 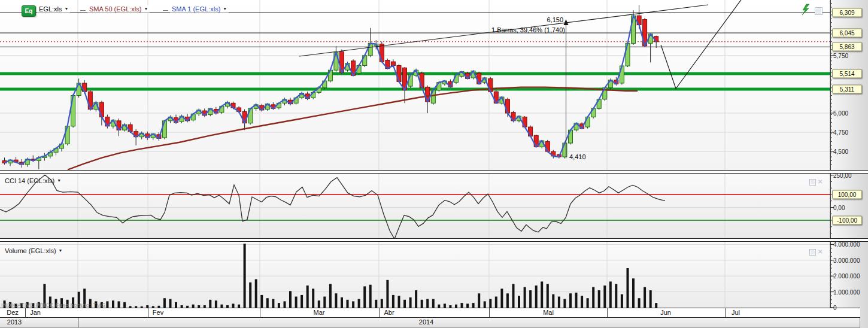 I want to click on sma1-dropdown: SMA 1 (EGL:xls)▼, so click(x=199, y=9).